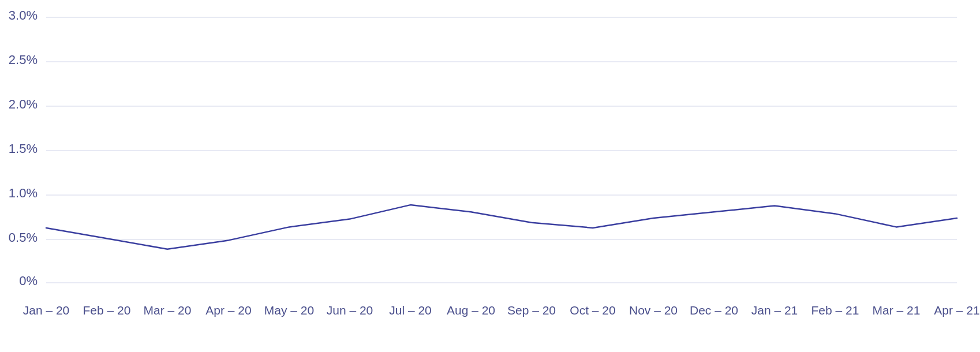  What do you see at coordinates (410, 310) in the screenshot?
I see `x-label-jul20: Jul – 20` at bounding box center [410, 310].